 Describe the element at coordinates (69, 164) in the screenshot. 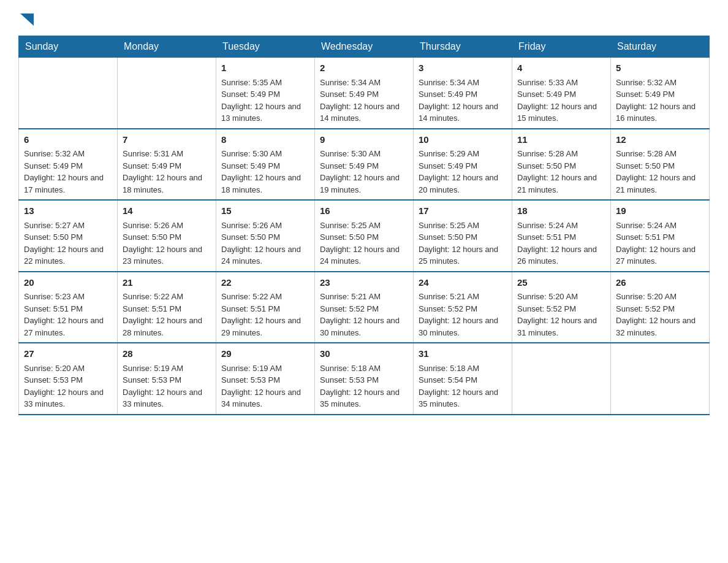

I see `calendar-cell: 6Sunrise: 5:32 AMSunset: 5:49 PMDaylight…` at that location.